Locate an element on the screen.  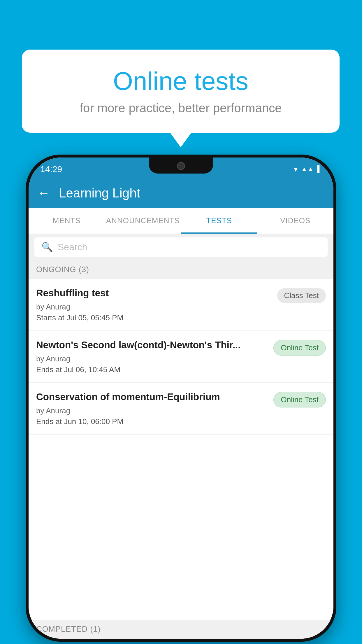
back-button: ← is located at coordinates (44, 193).